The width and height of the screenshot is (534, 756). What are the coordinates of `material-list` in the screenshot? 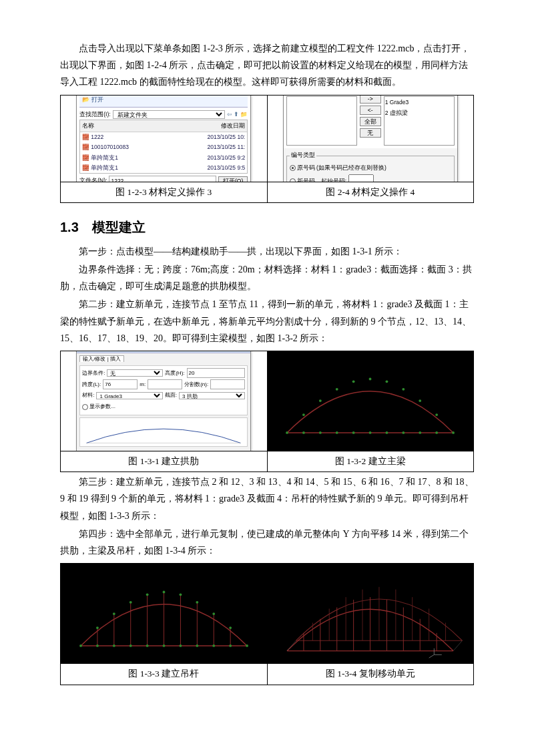 It's located at (322, 121).